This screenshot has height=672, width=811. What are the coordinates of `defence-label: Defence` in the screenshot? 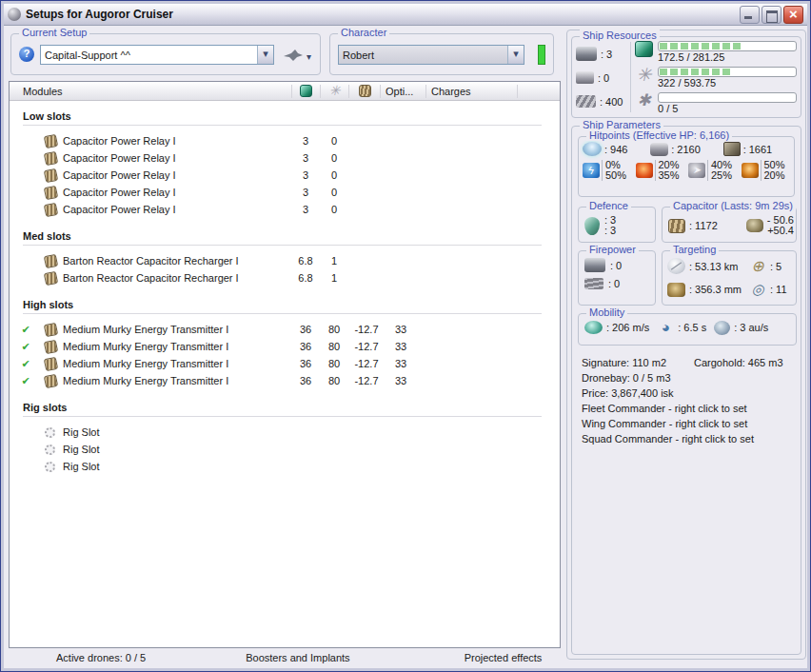 It's located at (609, 206).